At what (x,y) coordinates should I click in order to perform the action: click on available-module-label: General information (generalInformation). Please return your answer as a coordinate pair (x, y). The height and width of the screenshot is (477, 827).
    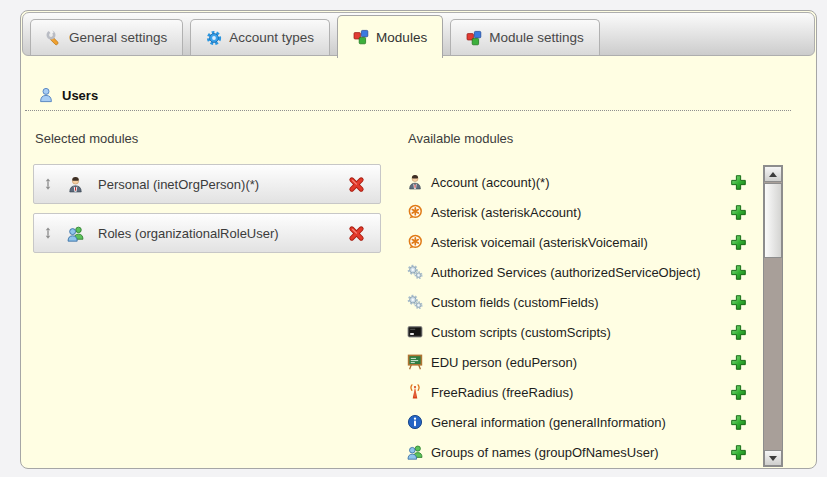
    Looking at the image, I should click on (580, 422).